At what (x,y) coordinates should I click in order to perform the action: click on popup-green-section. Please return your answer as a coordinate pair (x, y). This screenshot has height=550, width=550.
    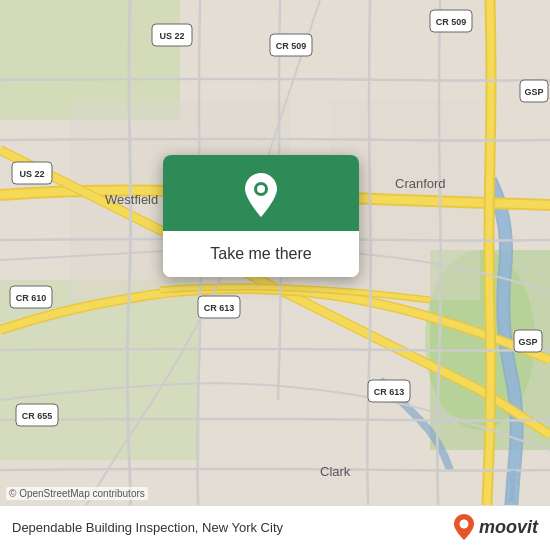
    Looking at the image, I should click on (261, 193).